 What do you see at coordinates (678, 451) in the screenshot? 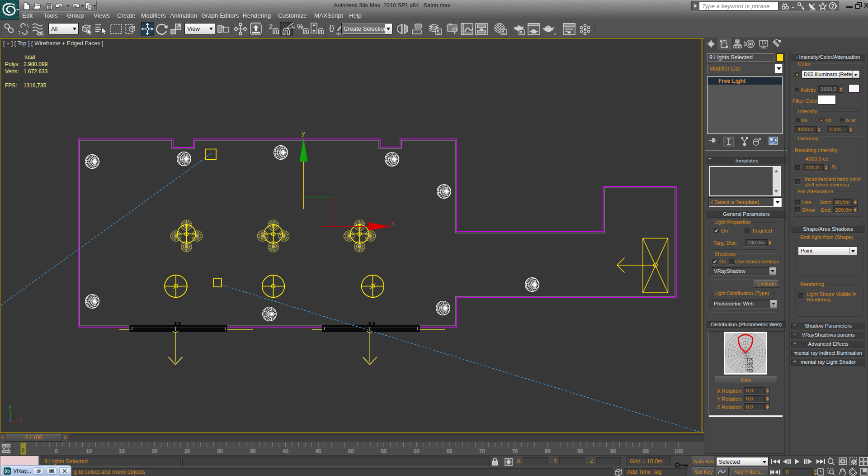
I see `svg-text: 100` at bounding box center [678, 451].